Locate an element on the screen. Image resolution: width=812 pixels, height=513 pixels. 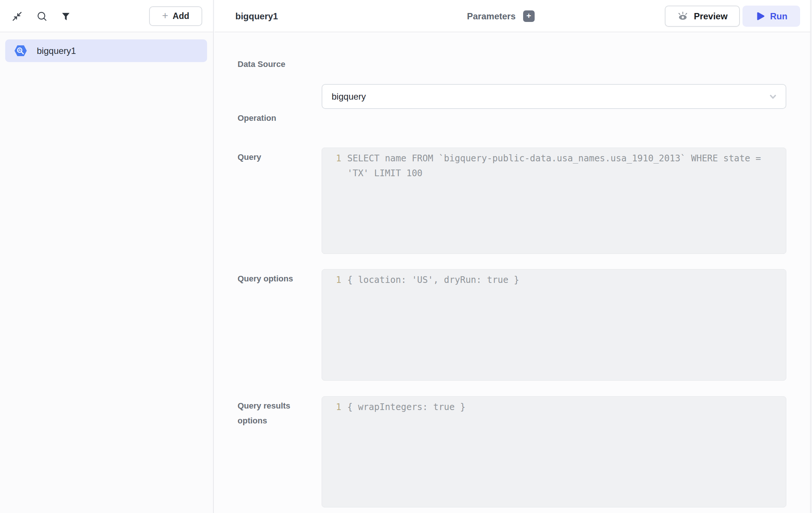
chevron-down-icon is located at coordinates (773, 97).